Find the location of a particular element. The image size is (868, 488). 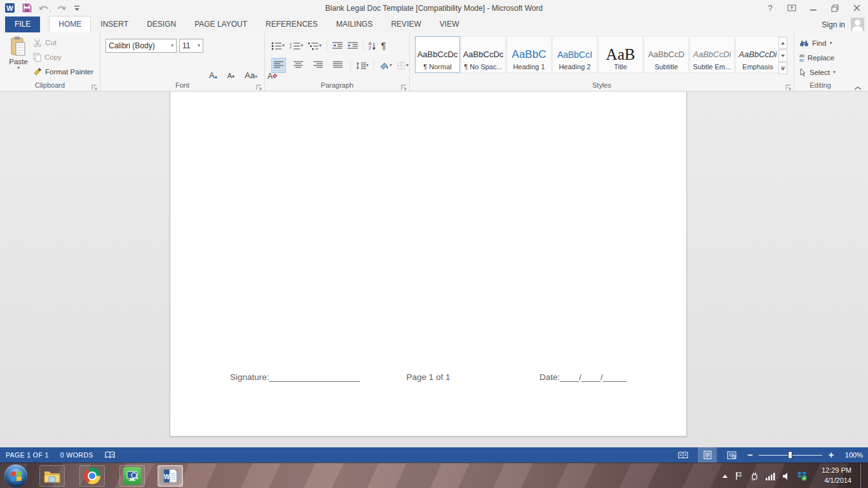

action-center-flag-icon is located at coordinates (739, 476).